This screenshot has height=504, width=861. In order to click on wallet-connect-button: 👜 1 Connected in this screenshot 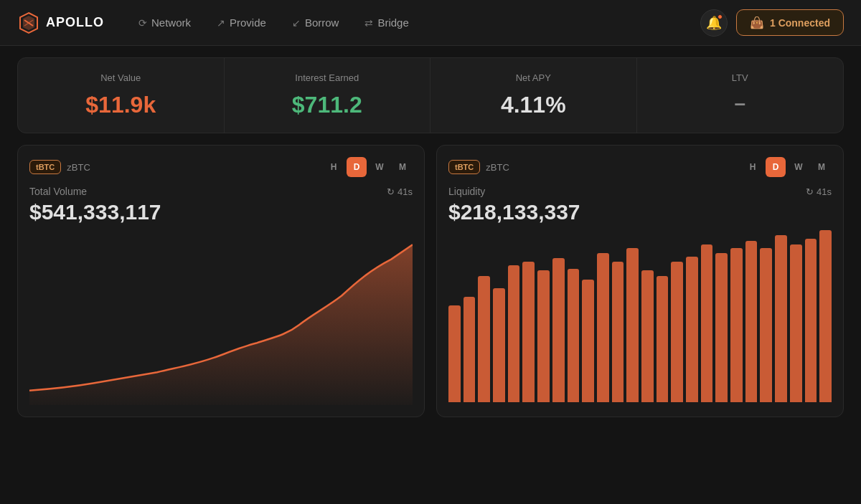, I will do `click(790, 23)`.